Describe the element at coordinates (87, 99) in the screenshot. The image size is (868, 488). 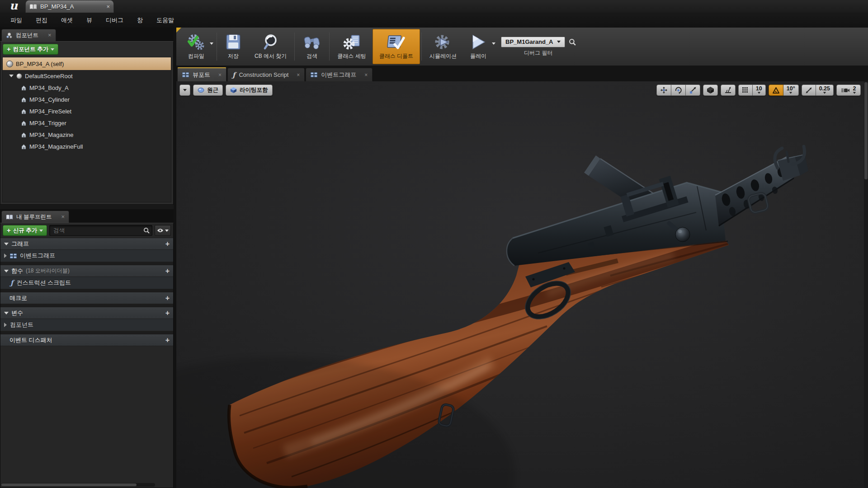
I see `tree-item-mesh: MP34_Cylinder` at that location.